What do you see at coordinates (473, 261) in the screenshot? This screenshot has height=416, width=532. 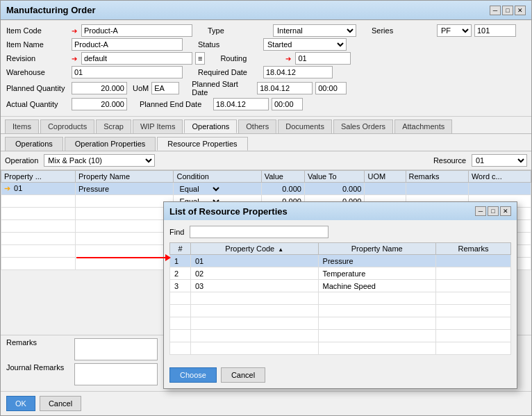 I see `list-cell-remarks` at bounding box center [473, 261].